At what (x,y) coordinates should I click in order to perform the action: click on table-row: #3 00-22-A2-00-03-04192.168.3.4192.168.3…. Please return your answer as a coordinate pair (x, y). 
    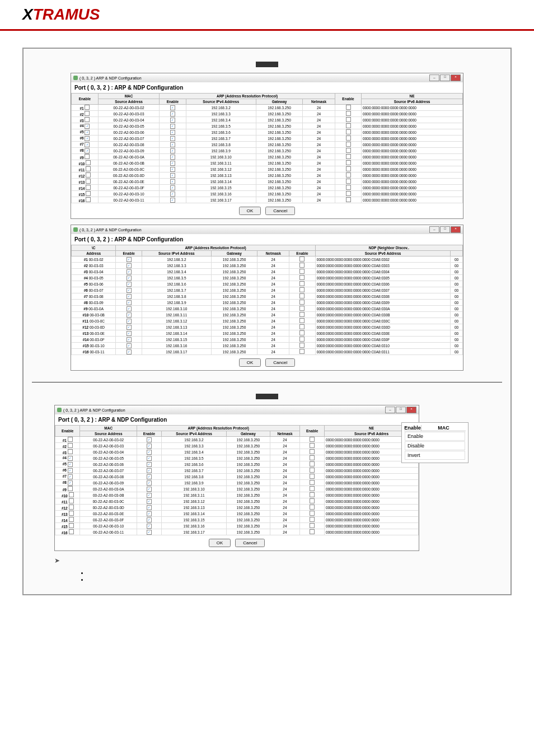
    Looking at the image, I should click on (268, 120).